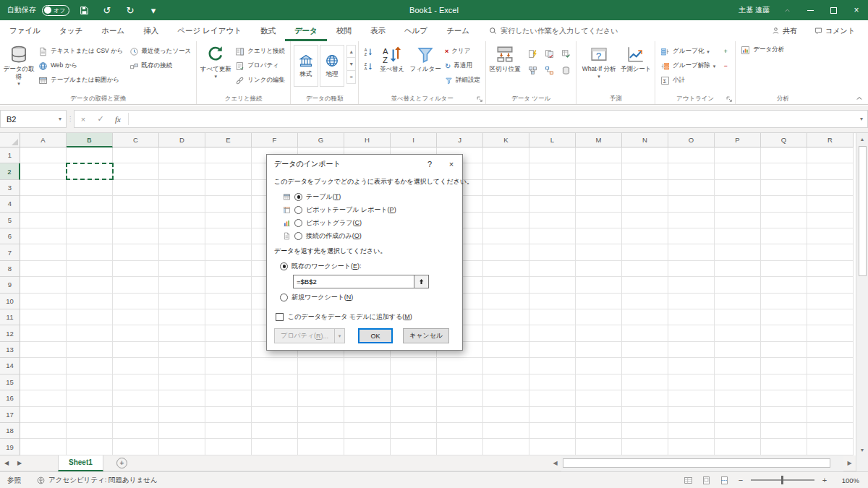 This screenshot has width=868, height=488. Describe the element at coordinates (506, 252) in the screenshot. I see `cell-K7` at that location.